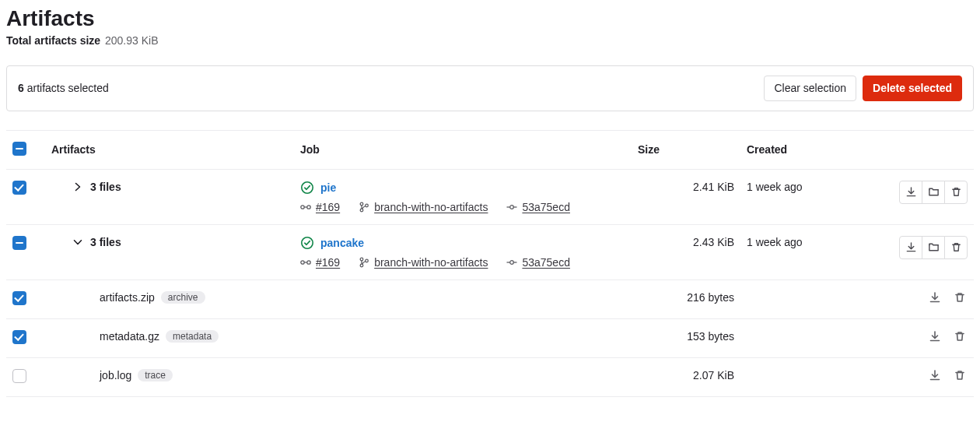  I want to click on selection-count-text: artifacts selected, so click(68, 88).